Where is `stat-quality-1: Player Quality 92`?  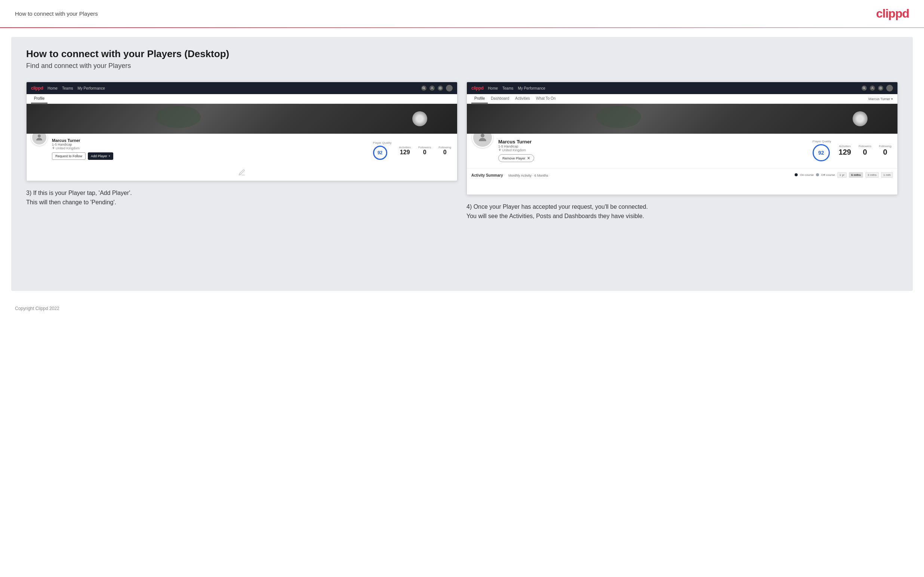 stat-quality-1: Player Quality 92 is located at coordinates (383, 150).